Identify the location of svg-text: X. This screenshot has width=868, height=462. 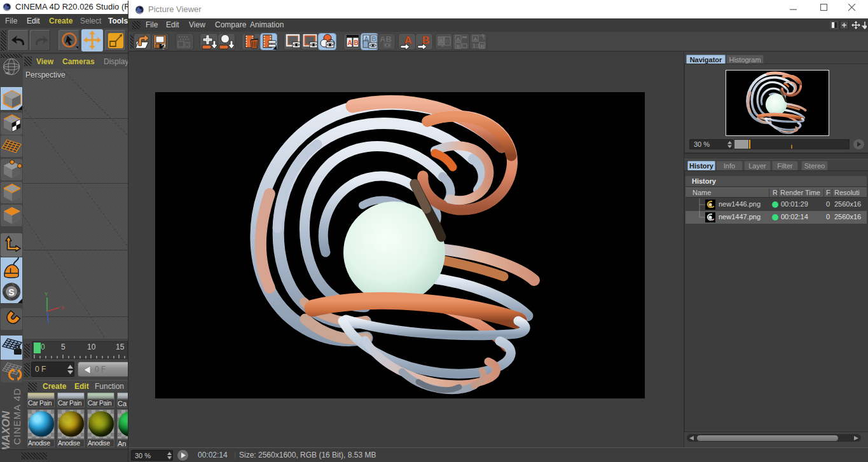
(63, 308).